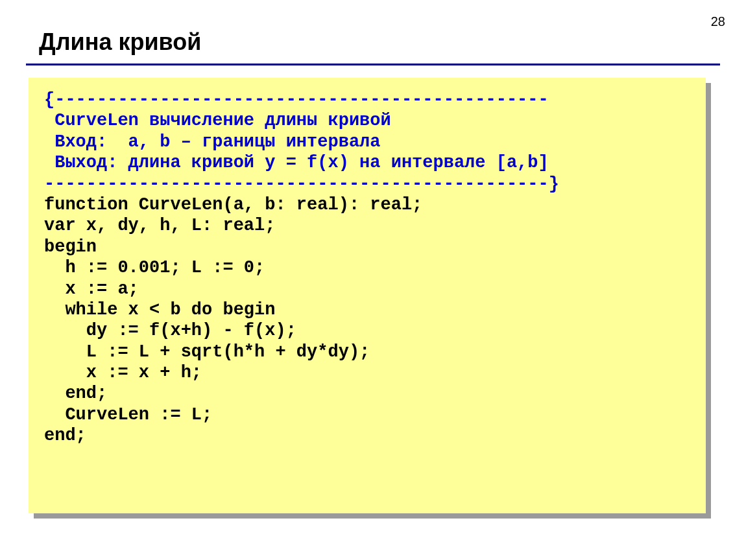  Describe the element at coordinates (218, 121) in the screenshot. I see `code-comment-line: CurveLen вычисление длины кривой` at that location.